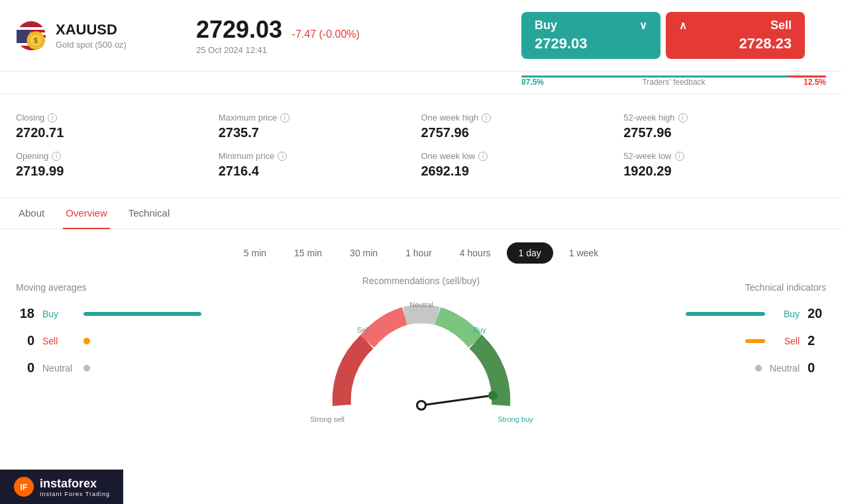 This screenshot has height=504, width=842. What do you see at coordinates (756, 314) in the screenshot?
I see `ti-buy-row: Buy 20` at bounding box center [756, 314].